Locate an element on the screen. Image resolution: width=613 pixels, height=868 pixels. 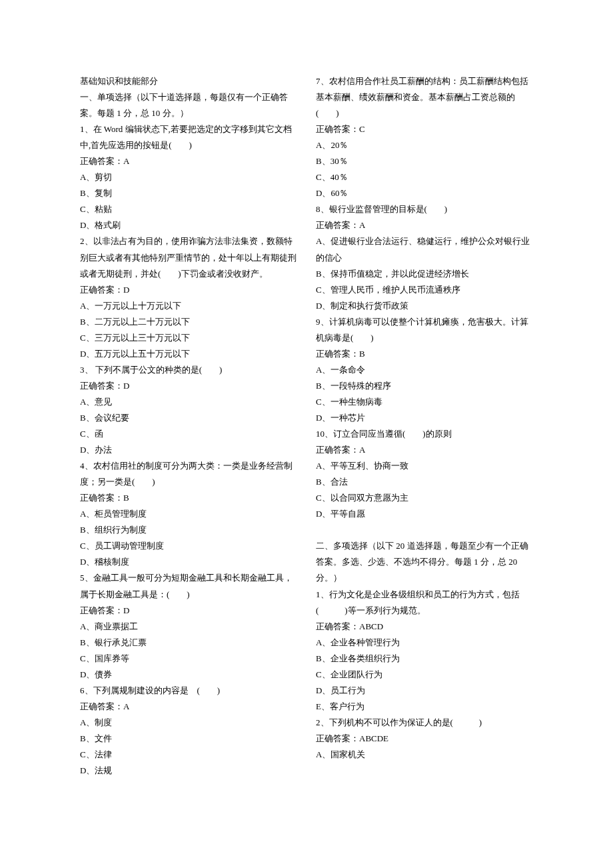
text-line: B、二万元以上二十万元以下 is located at coordinates (189, 322).